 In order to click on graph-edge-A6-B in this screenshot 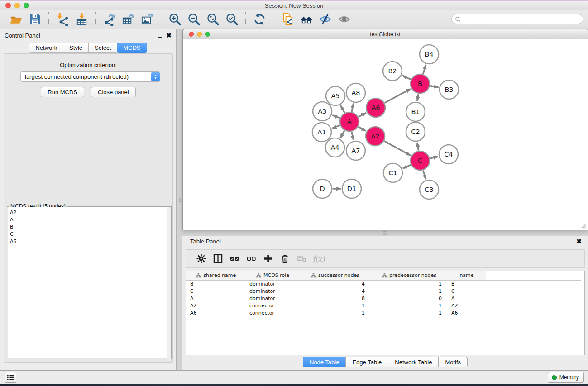, I will do `click(397, 96)`.